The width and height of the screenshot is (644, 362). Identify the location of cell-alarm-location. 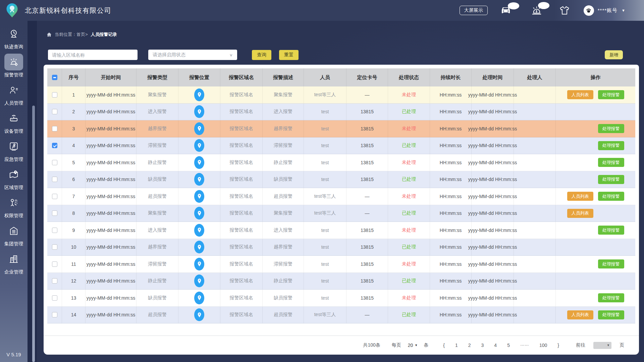
(199, 281).